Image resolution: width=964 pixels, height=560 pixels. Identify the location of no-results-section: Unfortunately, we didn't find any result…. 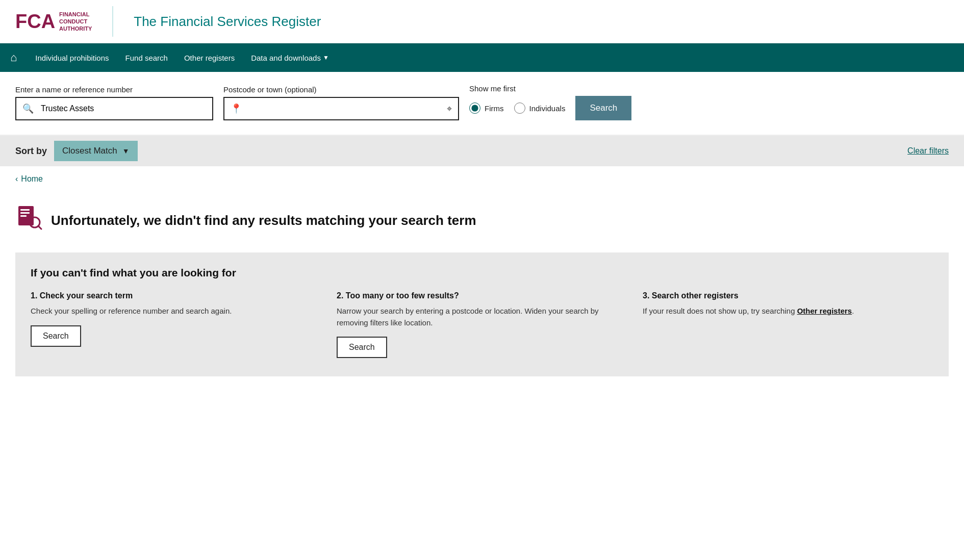
(482, 222).